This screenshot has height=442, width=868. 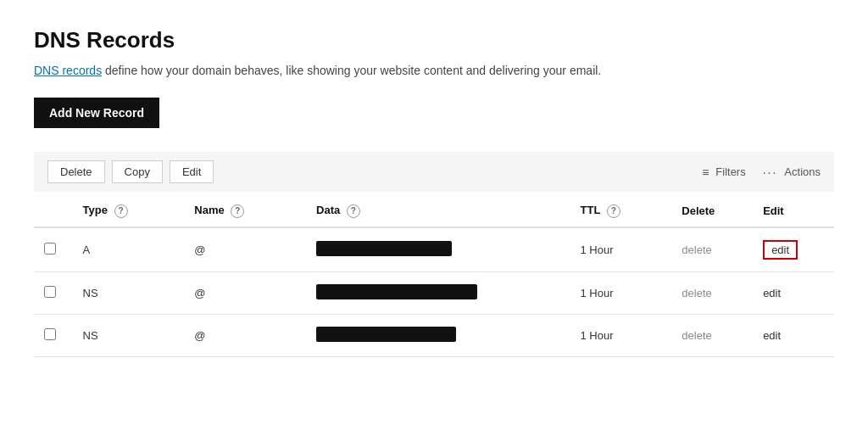 I want to click on filters-button: ≡ Filters, so click(x=724, y=172).